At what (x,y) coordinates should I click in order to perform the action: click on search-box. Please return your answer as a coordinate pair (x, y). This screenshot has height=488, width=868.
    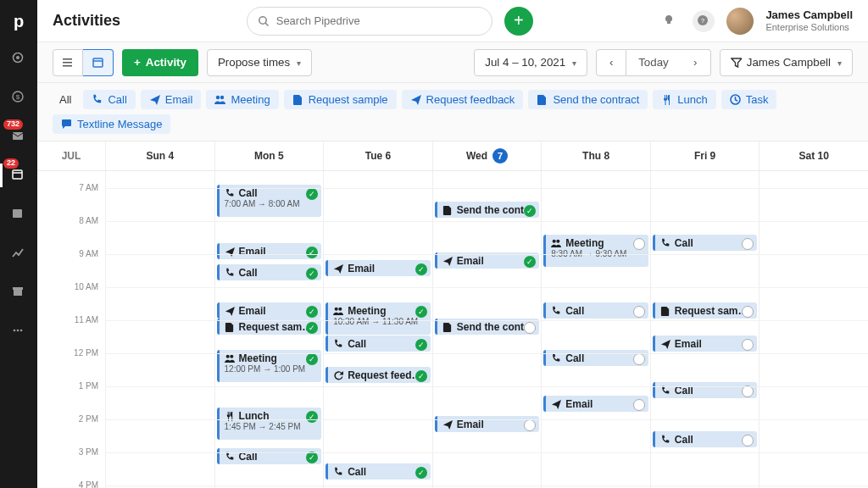
    Looking at the image, I should click on (370, 21).